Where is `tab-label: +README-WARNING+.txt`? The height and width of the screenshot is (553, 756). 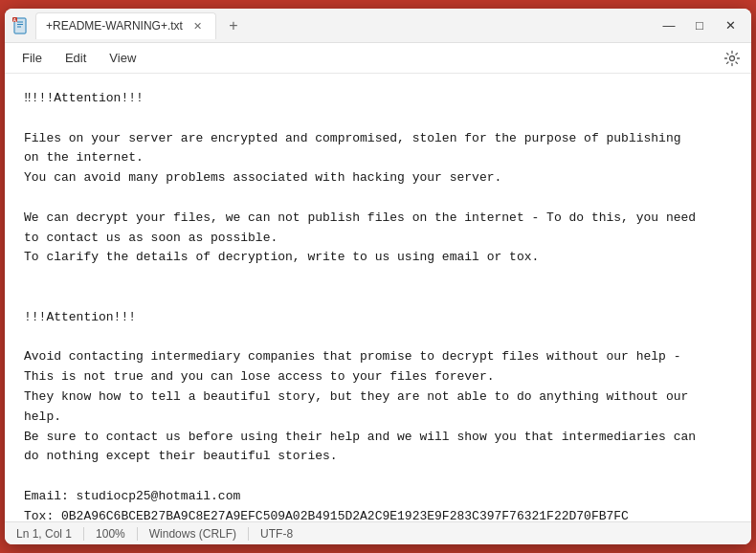 tab-label: +README-WARNING+.txt is located at coordinates (115, 26).